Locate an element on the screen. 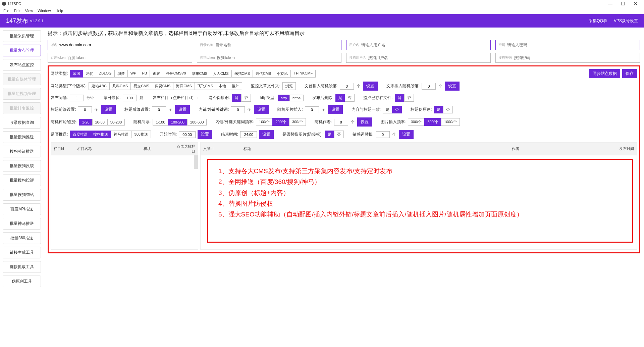 Image resolution: width=644 pixels, height=347 pixels. menu-help: Help is located at coordinates (59, 11).